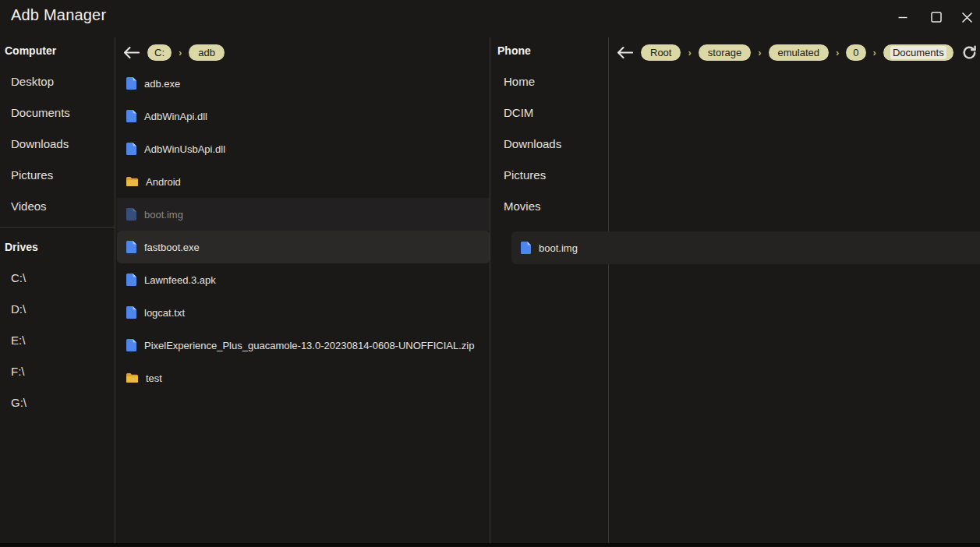 The height and width of the screenshot is (547, 980). I want to click on close-button, so click(967, 17).